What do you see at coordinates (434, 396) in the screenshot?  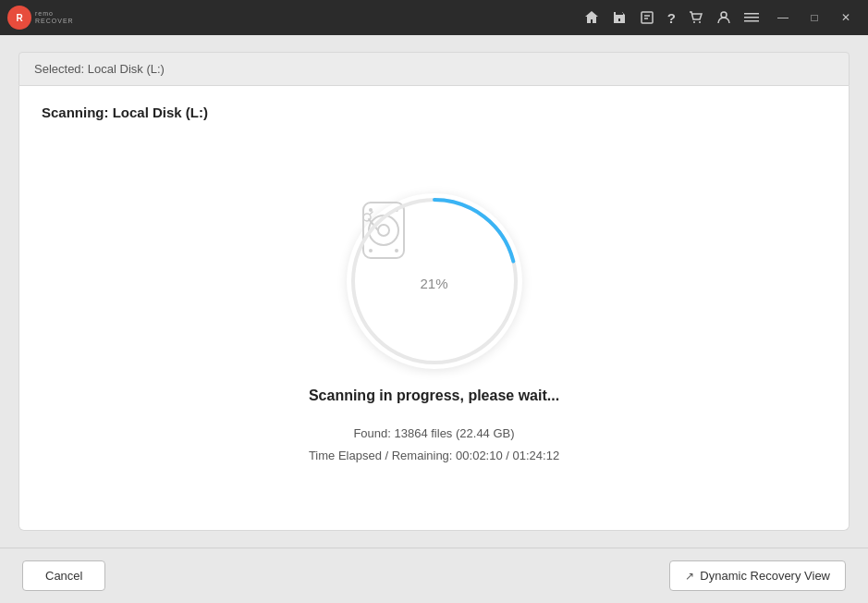 I see `scanning-status: Scanning in progress, please wait...` at bounding box center [434, 396].